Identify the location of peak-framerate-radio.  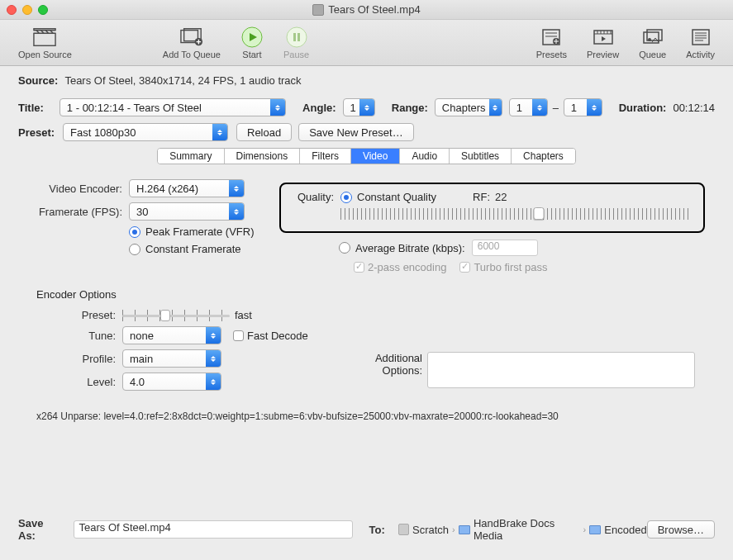
(135, 232).